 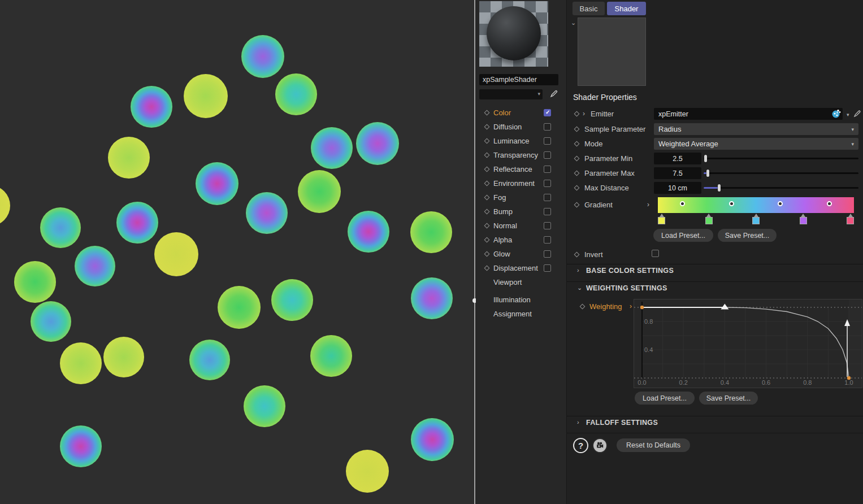 What do you see at coordinates (781, 173) in the screenshot?
I see `parameter-max-slider` at bounding box center [781, 173].